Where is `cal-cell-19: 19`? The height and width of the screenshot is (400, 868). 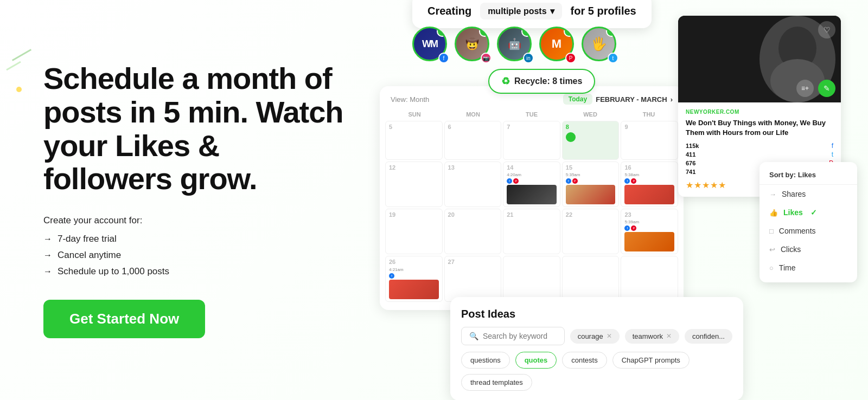 cal-cell-19: 19 is located at coordinates (414, 231).